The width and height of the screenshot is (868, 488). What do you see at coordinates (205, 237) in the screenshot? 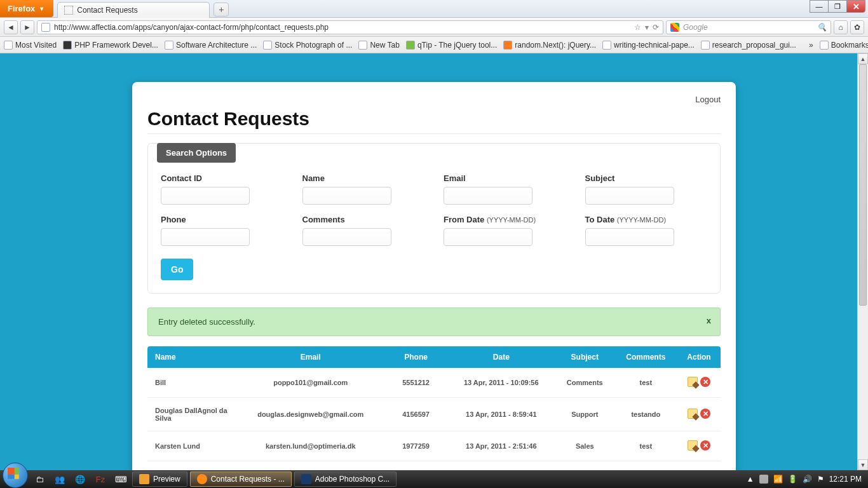
I see `input-phone` at bounding box center [205, 237].